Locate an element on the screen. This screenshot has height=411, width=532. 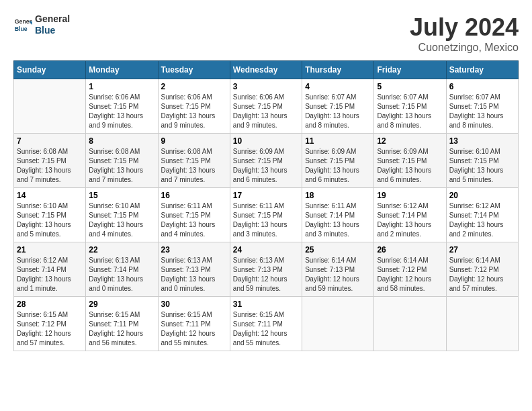
calendar-cell: 15Sunrise: 6:10 AM Sunset: 7:15 PM Dayli… is located at coordinates (122, 215).